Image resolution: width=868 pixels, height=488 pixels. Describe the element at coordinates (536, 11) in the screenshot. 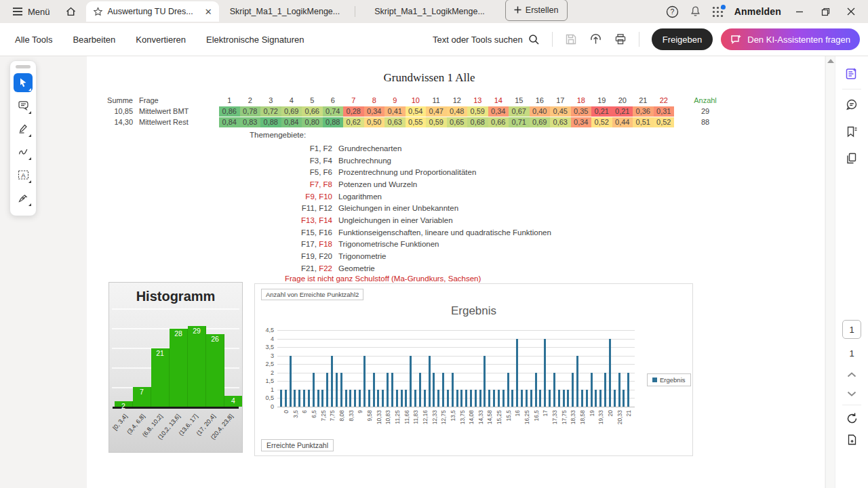

I see `create-button: Erstellen` at that location.